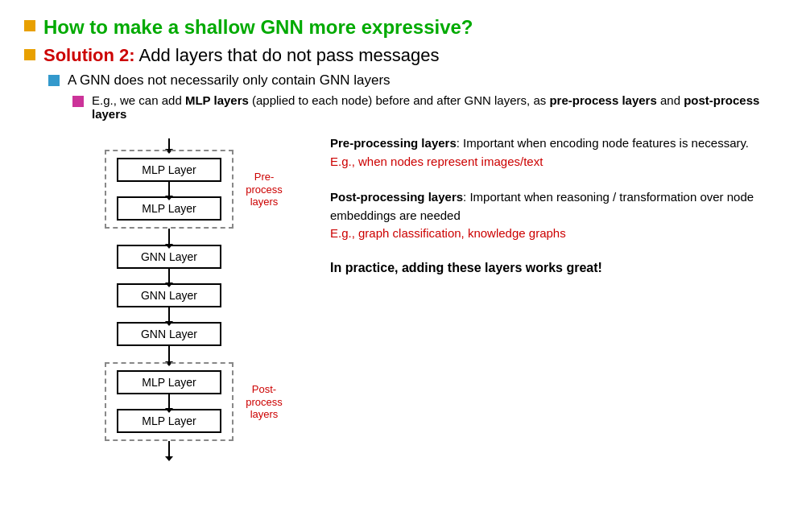  I want to click on pre-process-bold: pre-process layers, so click(602, 100).